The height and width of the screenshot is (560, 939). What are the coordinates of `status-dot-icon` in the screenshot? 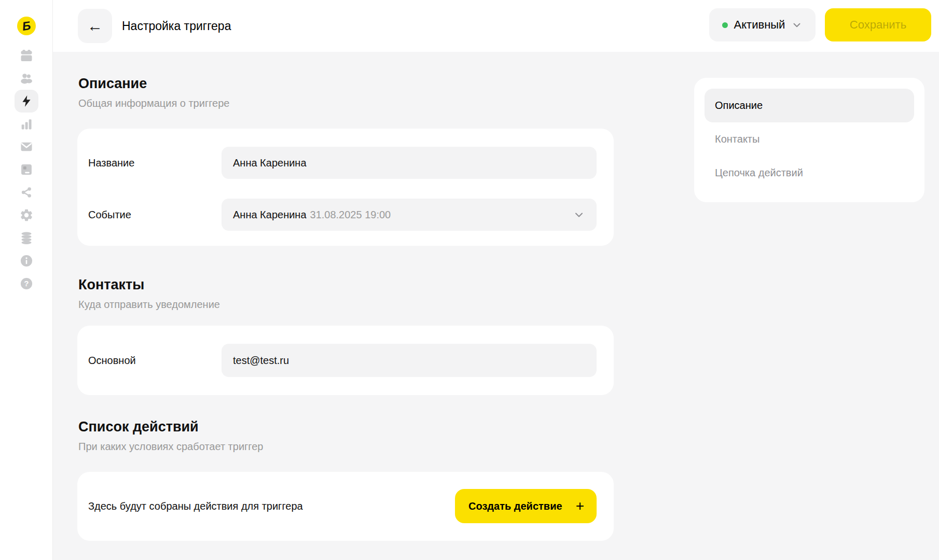 It's located at (725, 25).